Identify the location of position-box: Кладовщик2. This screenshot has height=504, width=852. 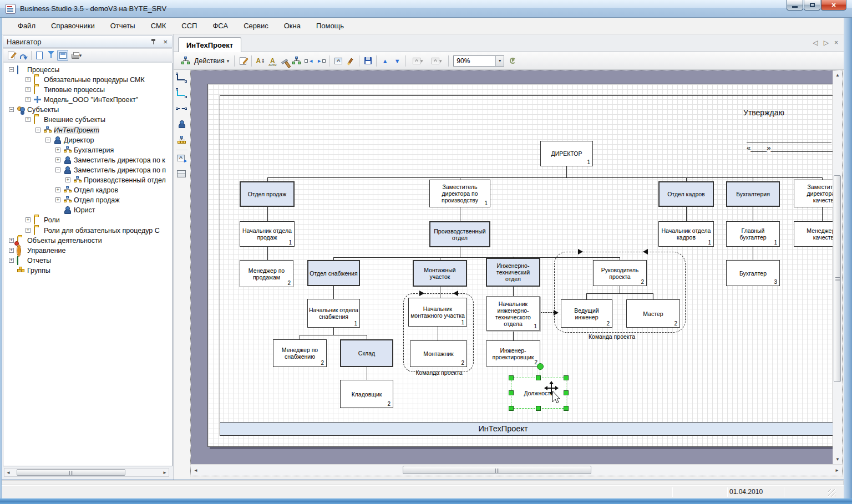
(367, 394).